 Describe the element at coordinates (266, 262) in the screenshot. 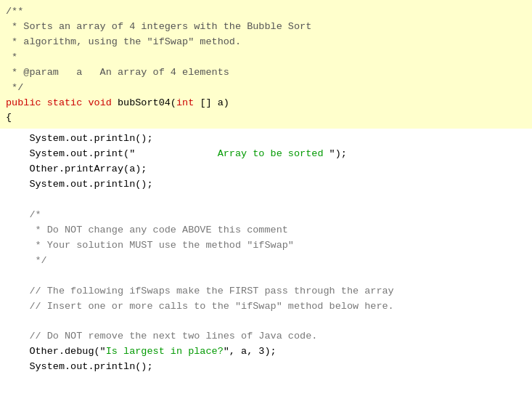

I see `code-line-9: */` at that location.